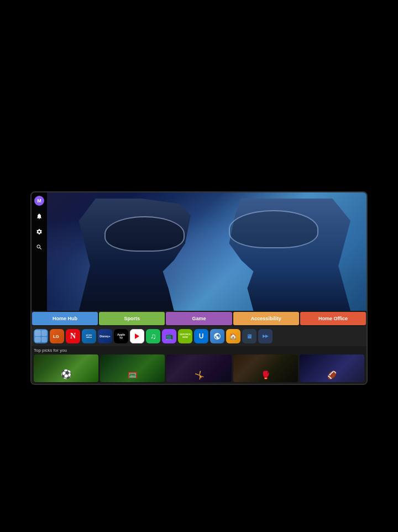 This screenshot has width=398, height=532. What do you see at coordinates (274, 229) in the screenshot?
I see `helmet-grill-right` at bounding box center [274, 229].